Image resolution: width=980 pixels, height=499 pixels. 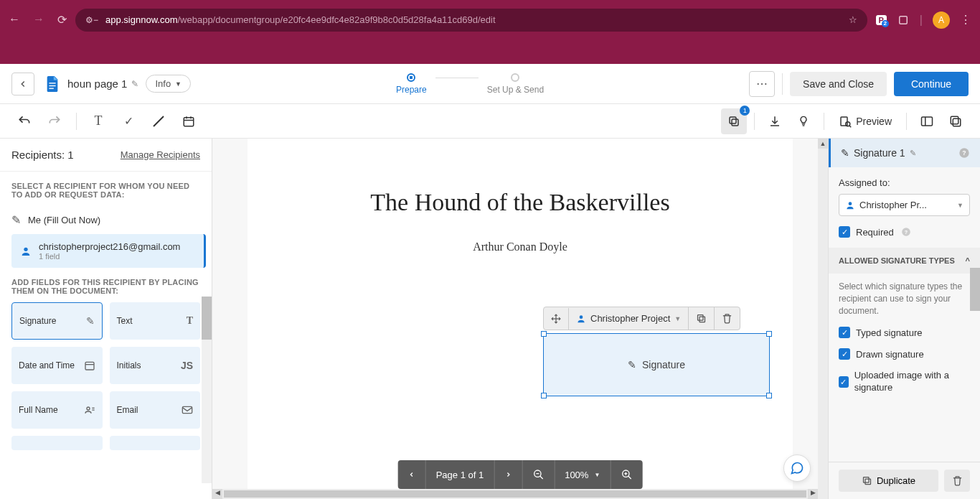 What do you see at coordinates (769, 396) in the screenshot?
I see `resize-handle-br` at bounding box center [769, 396].